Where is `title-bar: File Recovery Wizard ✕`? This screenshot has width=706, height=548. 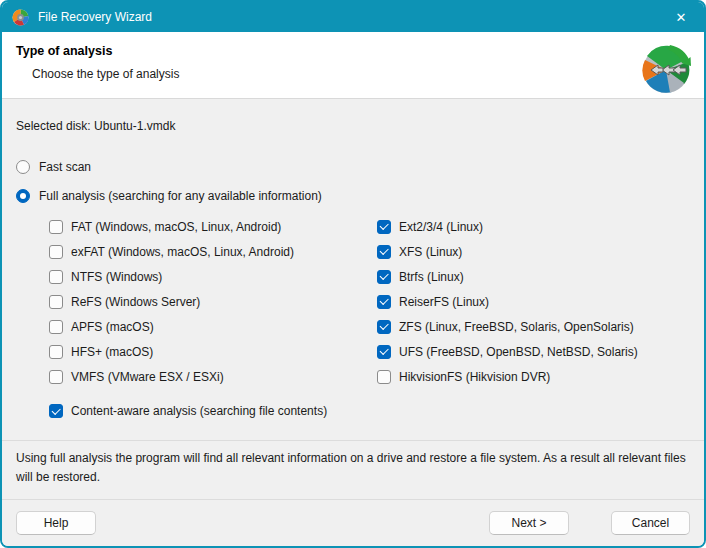
title-bar: File Recovery Wizard ✕ is located at coordinates (353, 17).